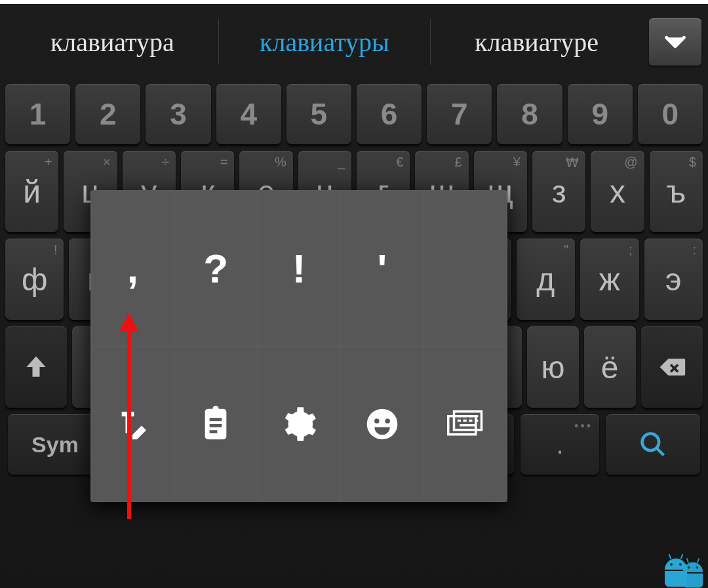  What do you see at coordinates (692, 163) in the screenshot?
I see `key-alt-label: $` at bounding box center [692, 163].